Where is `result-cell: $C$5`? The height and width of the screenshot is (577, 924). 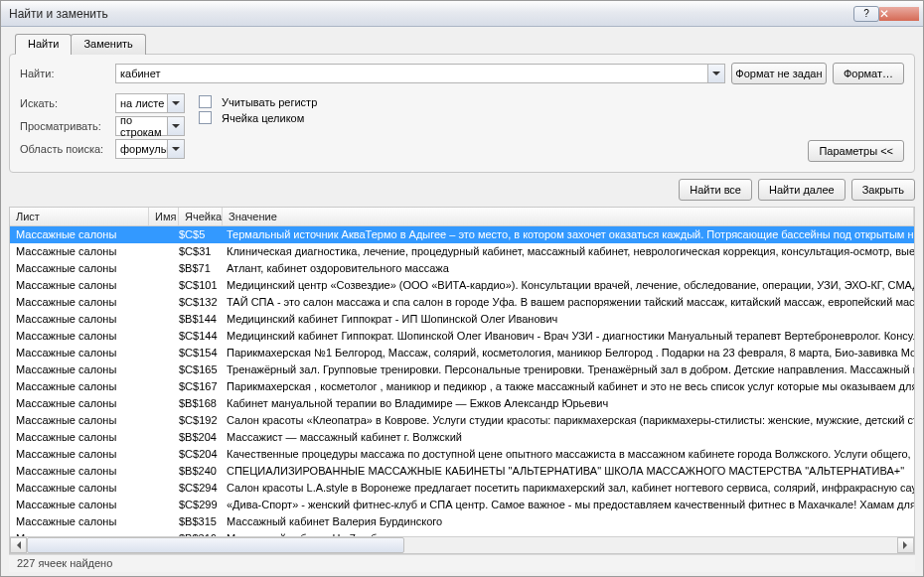
result-cell: $C$5 is located at coordinates (201, 234).